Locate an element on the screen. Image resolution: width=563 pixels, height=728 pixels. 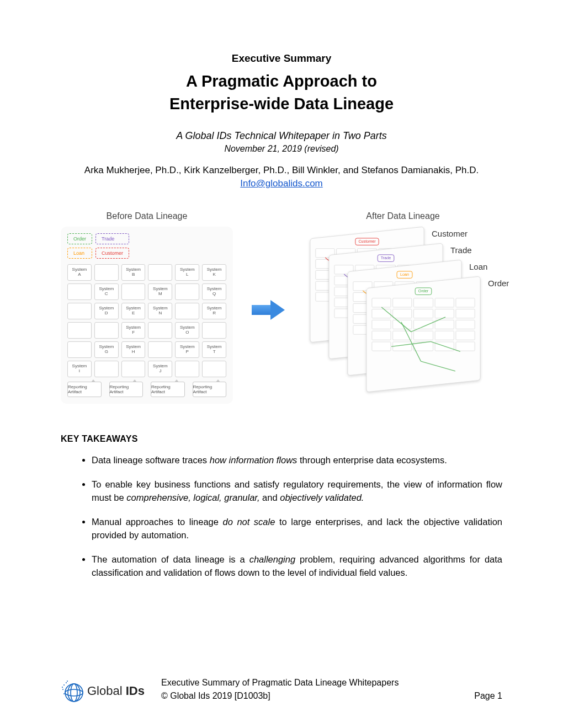
logo-text-ids: IDs is located at coordinates (135, 690).